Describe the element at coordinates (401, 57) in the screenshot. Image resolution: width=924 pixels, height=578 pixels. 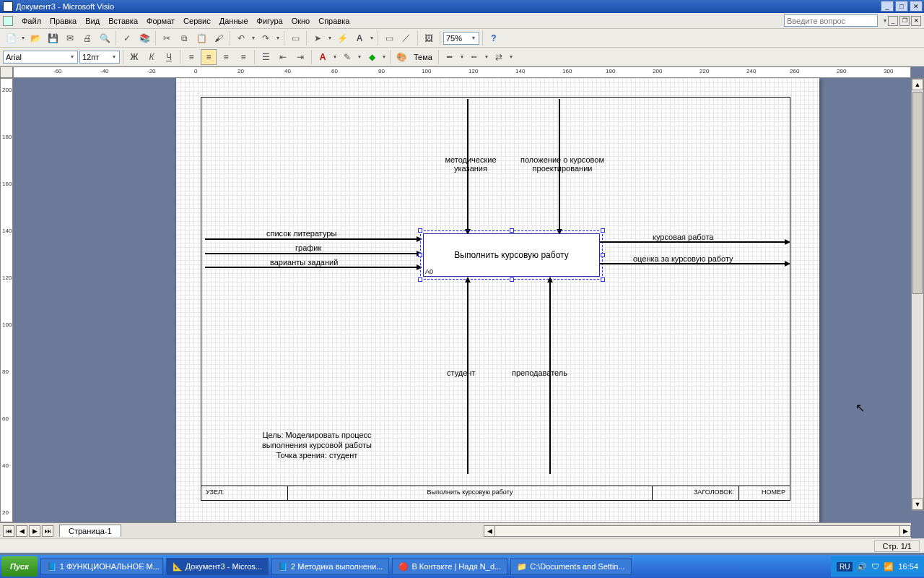
I see `theme-button: 🎨` at that location.